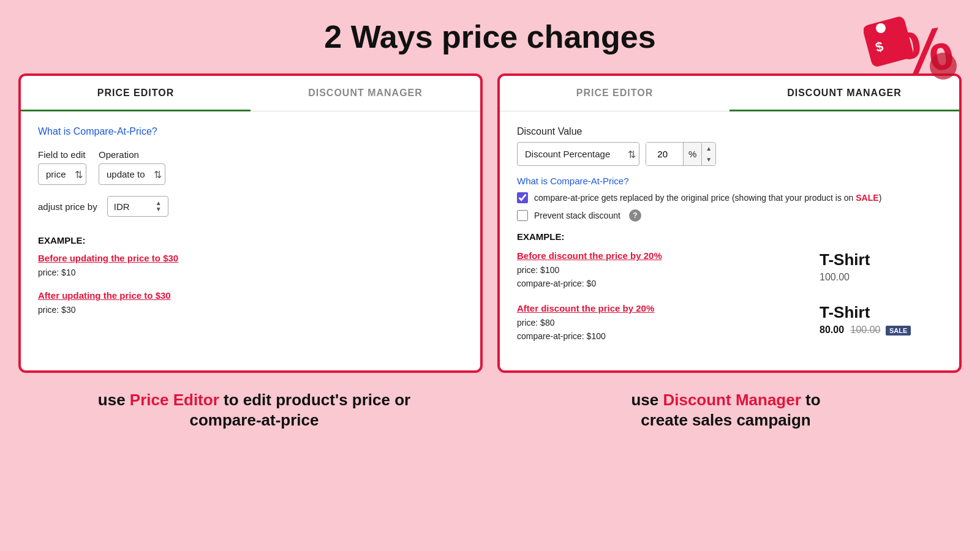  I want to click on after-title: After updating the price to $30, so click(251, 295).